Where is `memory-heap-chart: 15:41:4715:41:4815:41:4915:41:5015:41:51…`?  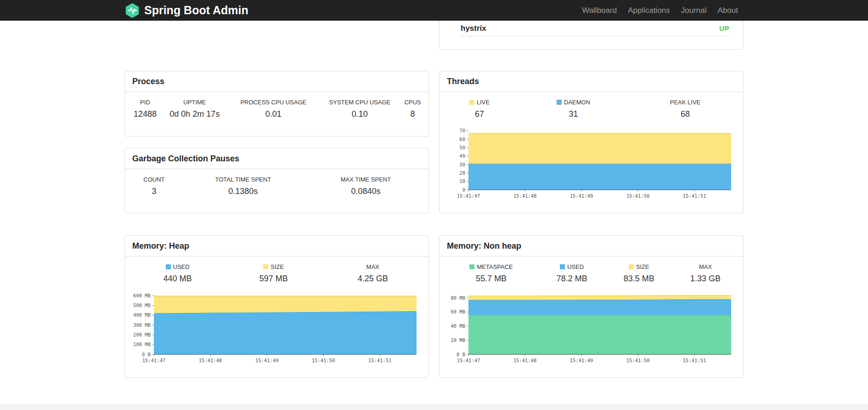
memory-heap-chart: 15:41:4715:41:4815:41:4915:41:5015:41:51… is located at coordinates (276, 328).